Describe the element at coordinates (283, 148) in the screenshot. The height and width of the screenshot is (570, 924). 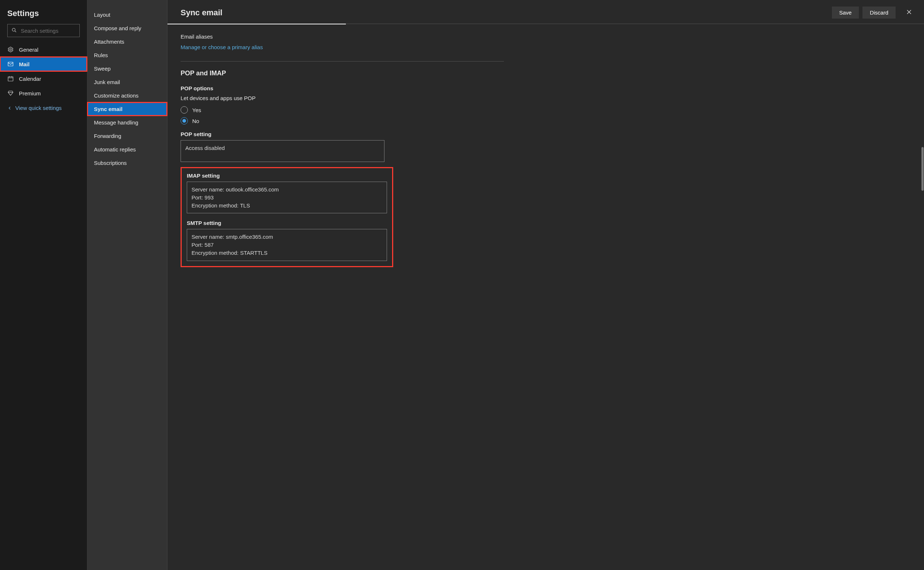
I see `pop-setting-value: Access disabled` at that location.